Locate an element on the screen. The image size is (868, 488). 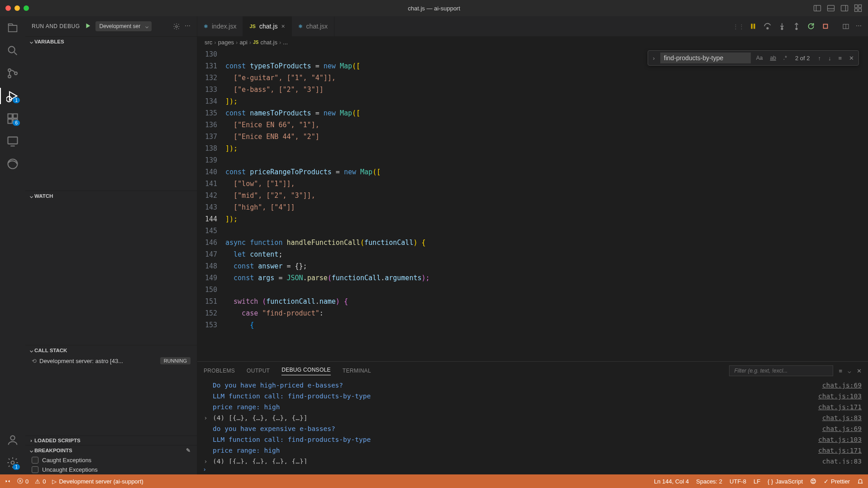
watch-section-header: ⌵WATCH is located at coordinates (111, 196).